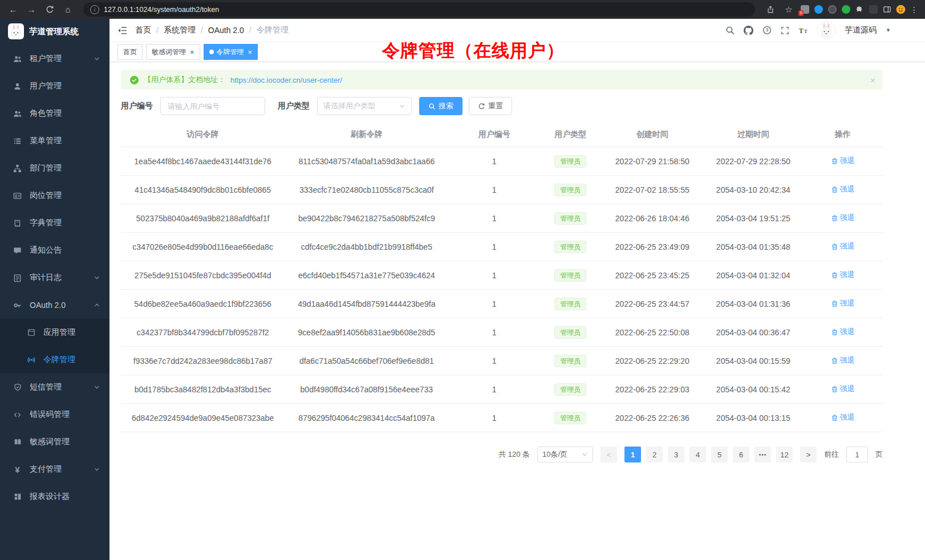 The height and width of the screenshot is (560, 925). I want to click on tab-sensitive-word: 敏感词管理×, so click(173, 52).